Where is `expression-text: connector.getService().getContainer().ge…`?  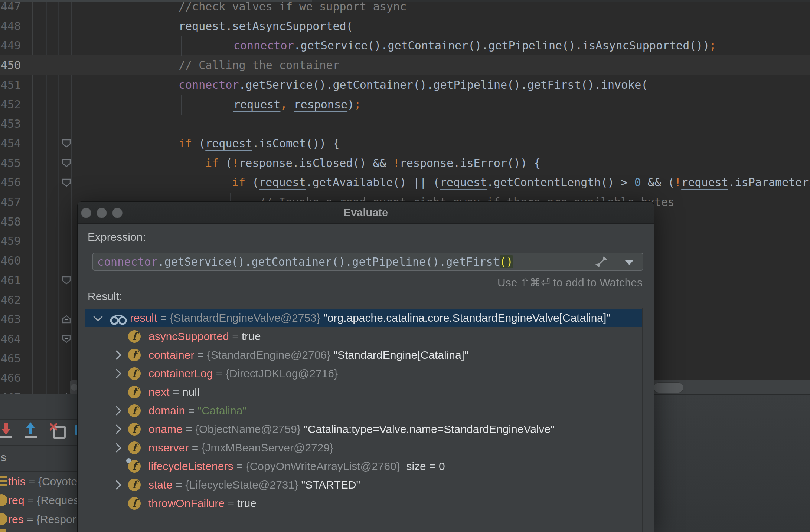
expression-text: connector.getService().getContainer().ge… is located at coordinates (305, 262).